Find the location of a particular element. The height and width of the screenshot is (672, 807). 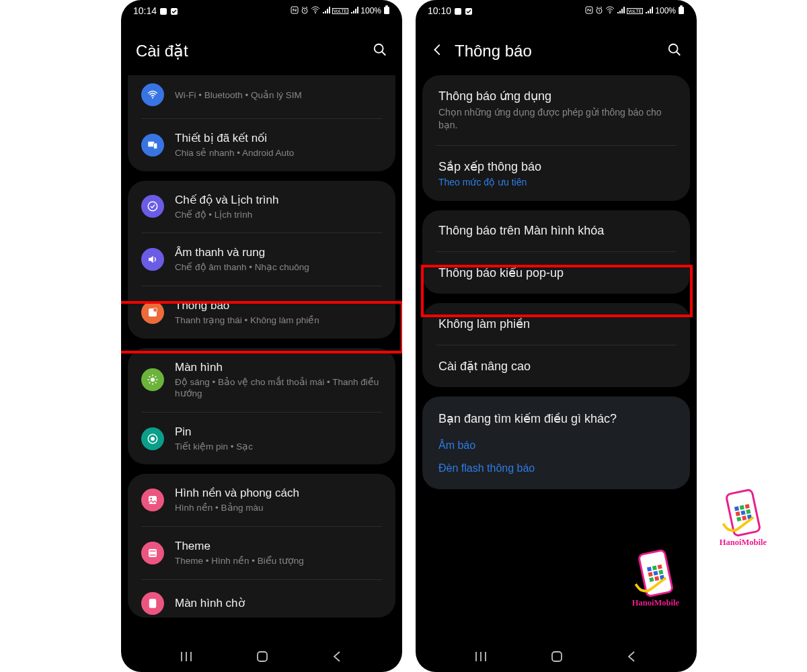

notification-icon is located at coordinates (153, 312).